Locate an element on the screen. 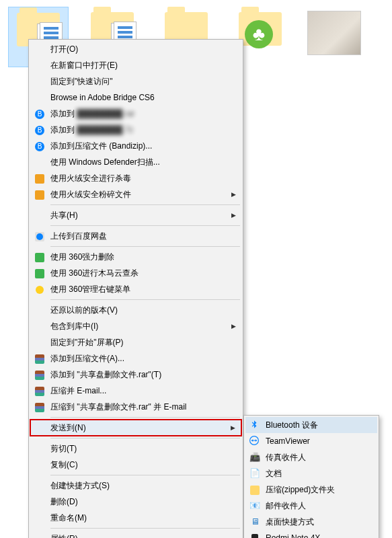  menu-360-context-label: 使用 360管理右键菜单 is located at coordinates (90, 289).